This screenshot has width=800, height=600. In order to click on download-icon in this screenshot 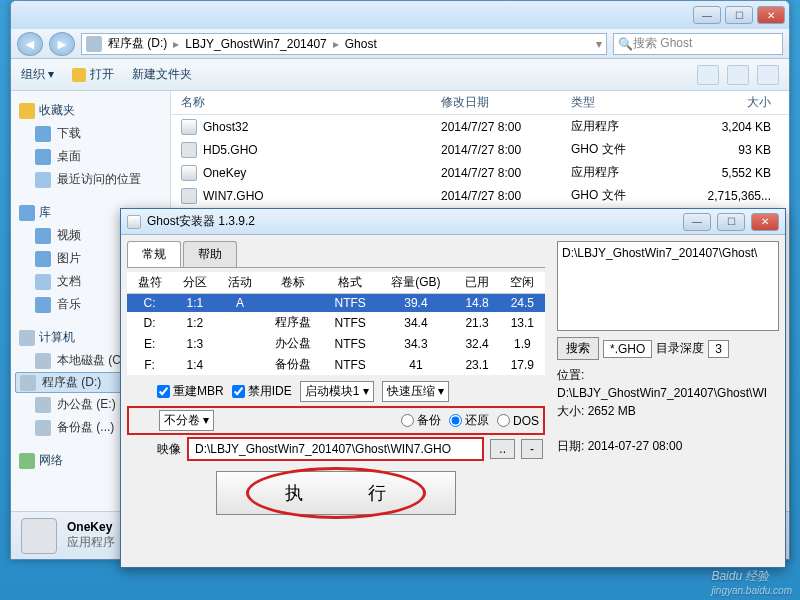, I will do `click(43, 134)`.